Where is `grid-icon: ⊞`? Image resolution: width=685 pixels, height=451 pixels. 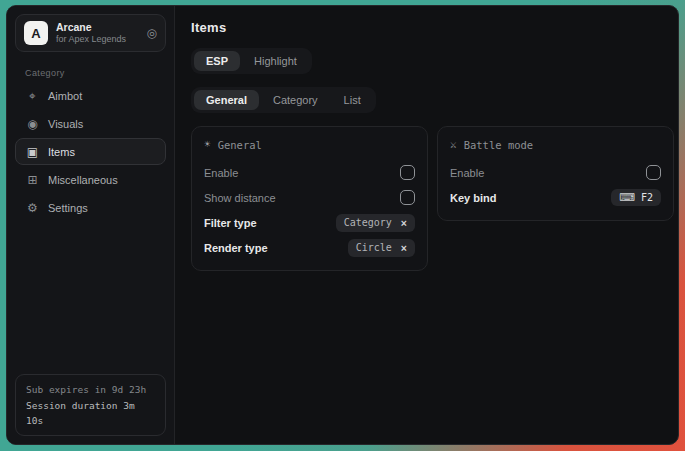 grid-icon: ⊞ is located at coordinates (32, 180).